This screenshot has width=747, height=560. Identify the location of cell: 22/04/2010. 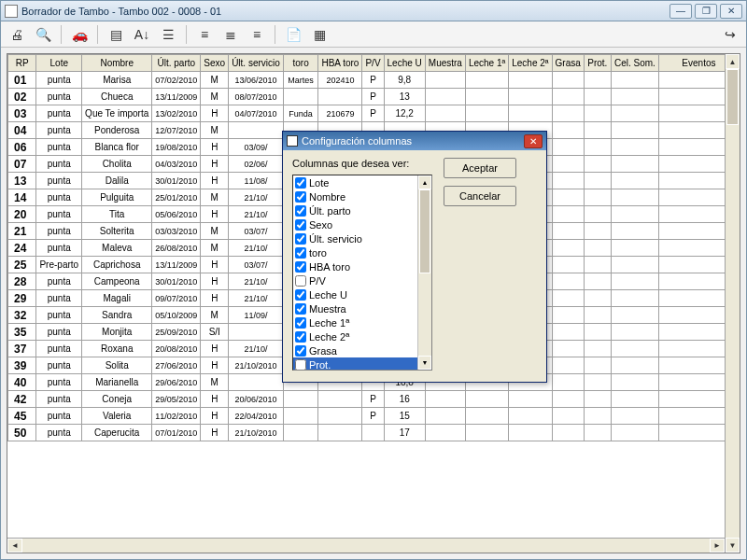
(256, 416).